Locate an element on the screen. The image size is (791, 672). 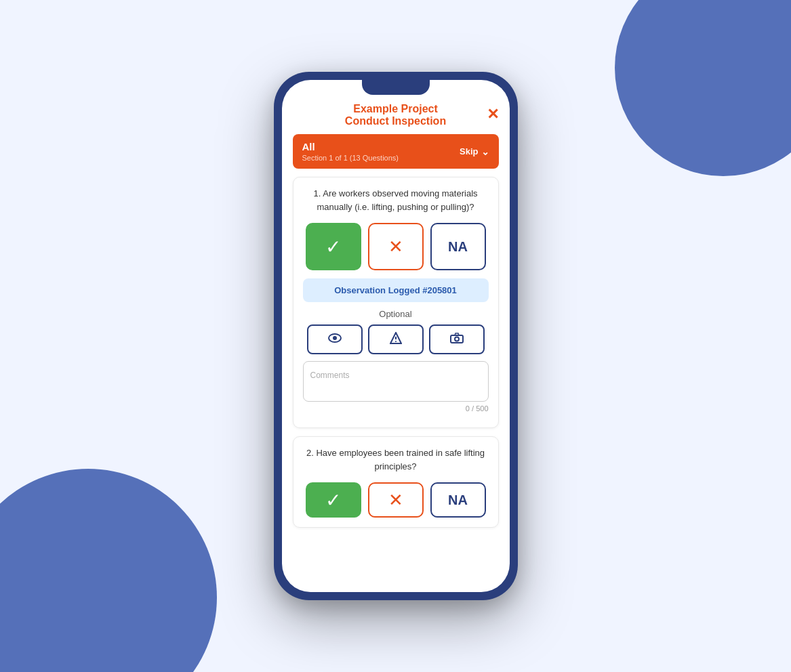
na-button-1: NA is located at coordinates (458, 247).